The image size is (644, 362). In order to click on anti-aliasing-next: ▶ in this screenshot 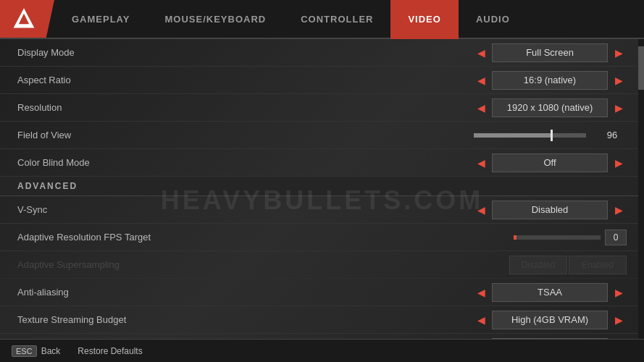, I will do `click(619, 292)`.